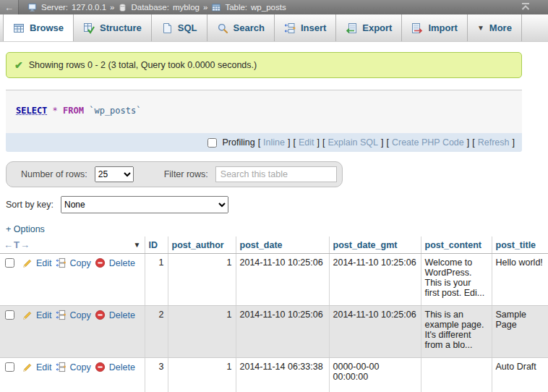 The image size is (548, 392). Describe the element at coordinates (25, 229) in the screenshot. I see `options-toggle: + Options` at that location.